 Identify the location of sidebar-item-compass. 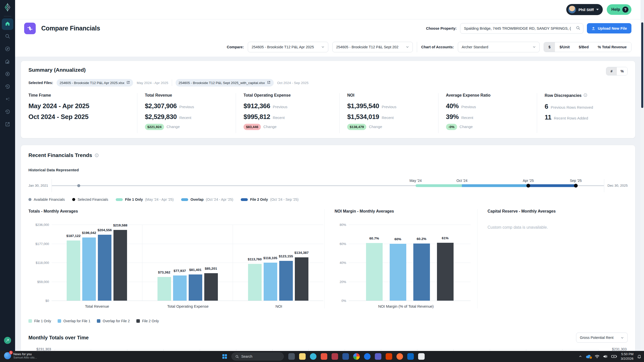
(8, 49).